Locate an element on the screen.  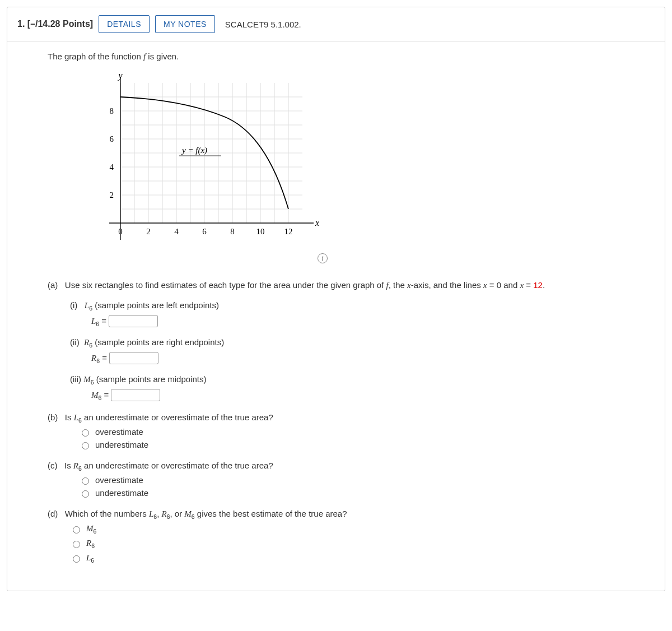
b-over-label: overestimate is located at coordinates (119, 432).